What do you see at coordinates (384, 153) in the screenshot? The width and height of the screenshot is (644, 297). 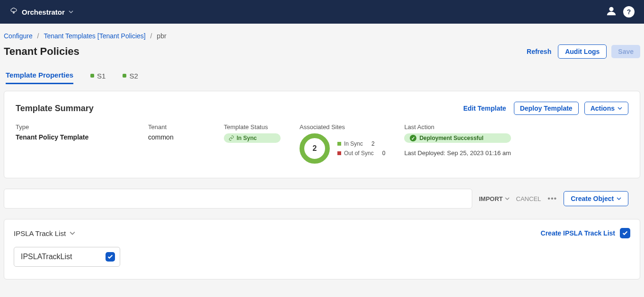 I see `legend-value: 0` at bounding box center [384, 153].